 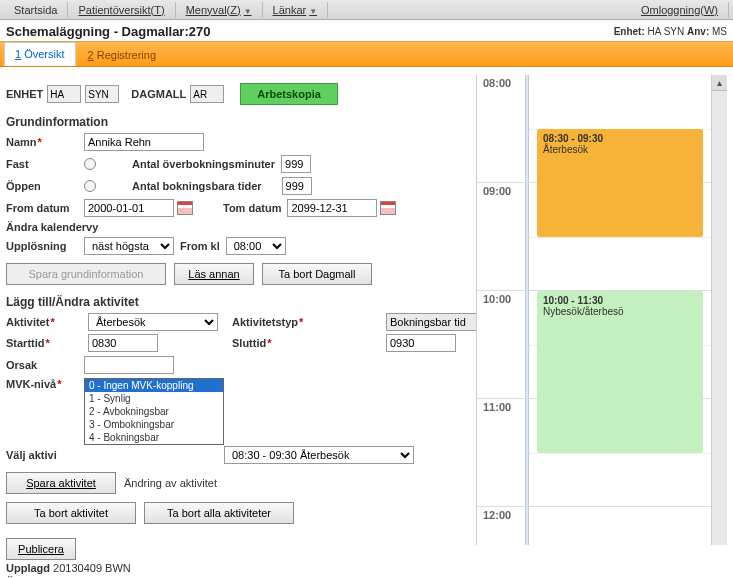 What do you see at coordinates (122, 10) in the screenshot?
I see `menu-patientoversikt: Patientöversikt(T)` at bounding box center [122, 10].